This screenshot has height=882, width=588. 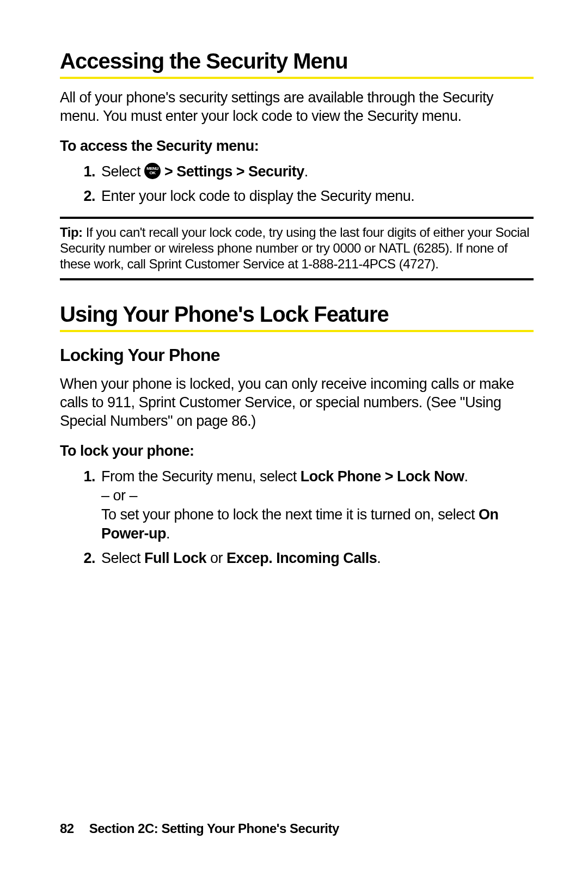 What do you see at coordinates (175, 558) in the screenshot?
I see `bold-full-lock: Full Lock` at bounding box center [175, 558].